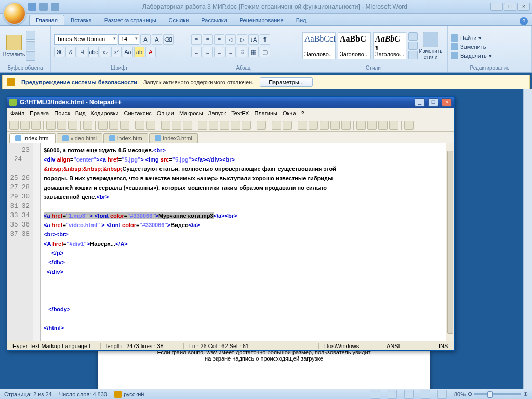 This screenshot has height=399, width=532. Describe the element at coordinates (18, 113) in the screenshot. I see `npp-menu-item: Файл` at that location.